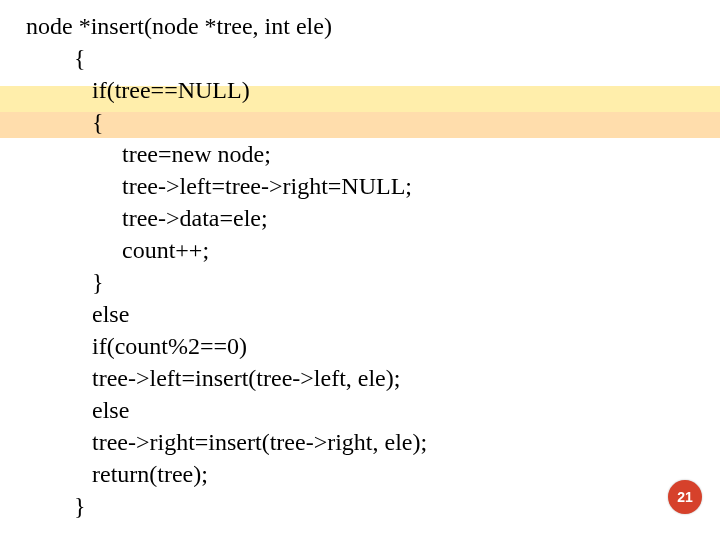  I want to click on code-line: tree->right=insert(tree->right, ele);, so click(226, 442).